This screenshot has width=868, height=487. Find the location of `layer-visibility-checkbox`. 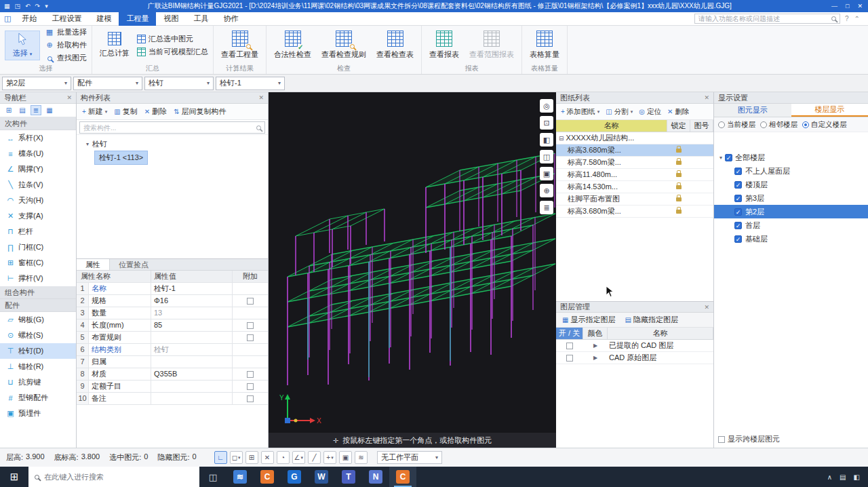

layer-visibility-checkbox is located at coordinates (570, 358).